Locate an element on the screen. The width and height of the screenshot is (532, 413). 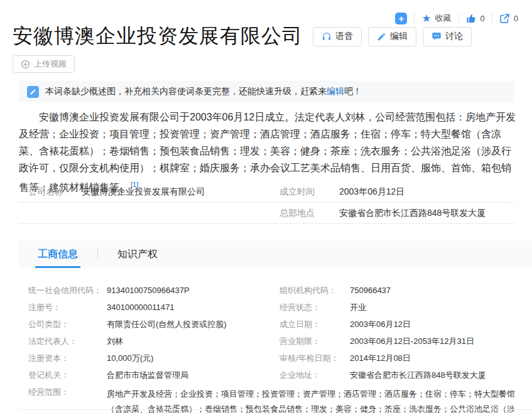
tab-business-info: 工商信息 is located at coordinates (58, 254).